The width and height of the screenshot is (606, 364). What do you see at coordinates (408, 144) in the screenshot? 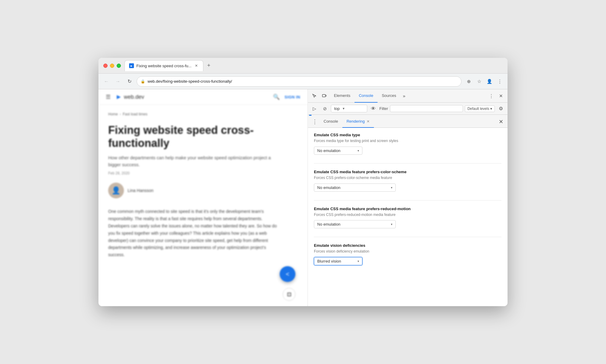
I see `render-section-media-type: Emulate CSS media type Forces media type…` at bounding box center [408, 144].